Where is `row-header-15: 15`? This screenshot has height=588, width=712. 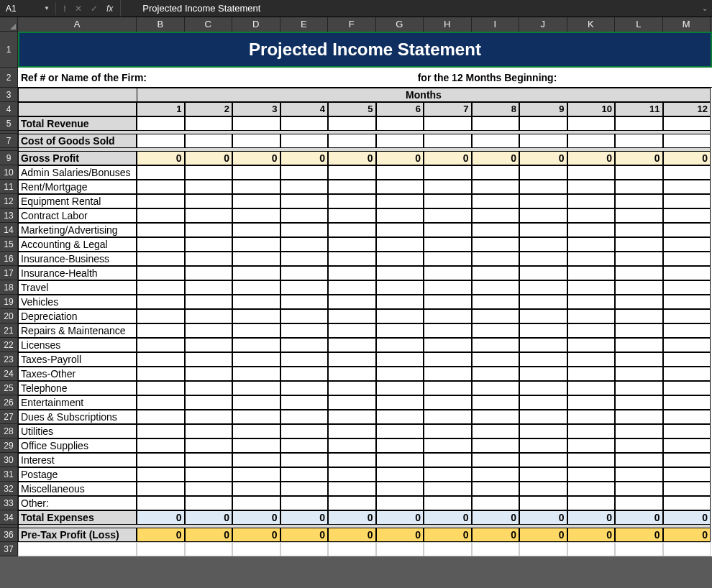
row-header-15: 15 is located at coordinates (9, 244).